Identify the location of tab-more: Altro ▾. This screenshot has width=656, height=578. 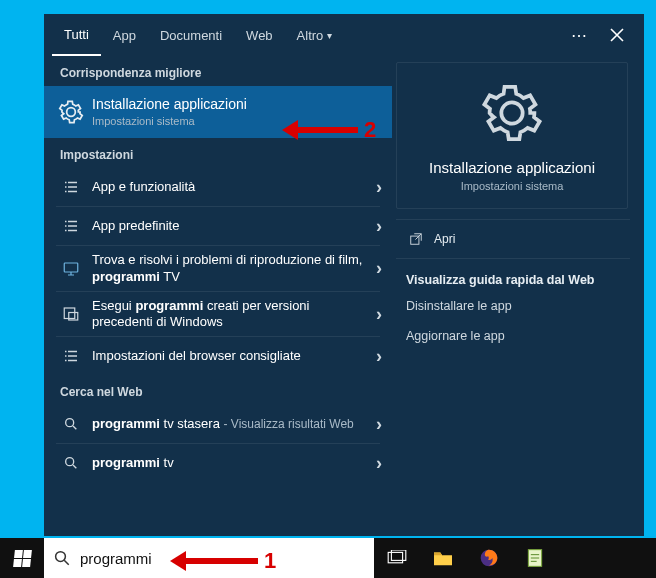
(315, 35).